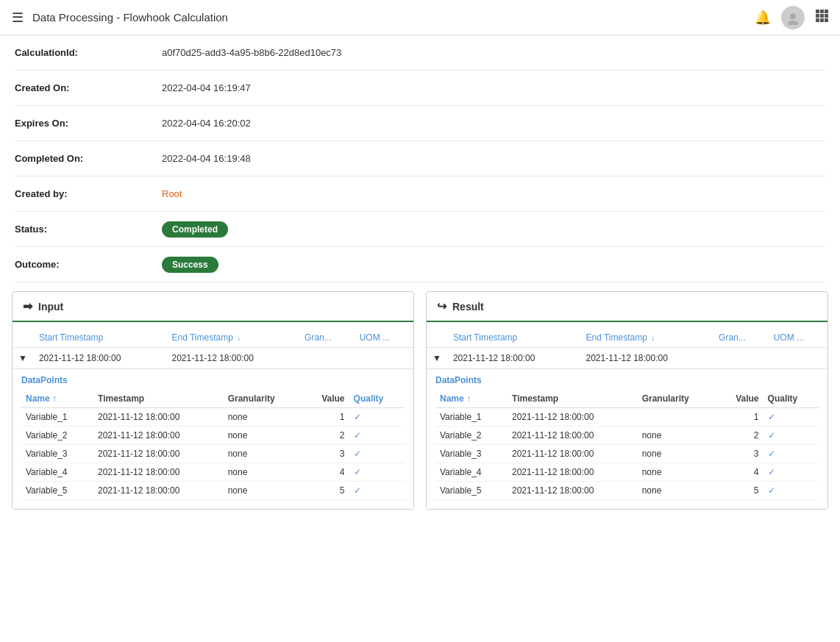 The width and height of the screenshot is (840, 642). What do you see at coordinates (420, 229) in the screenshot?
I see `status-row: Status: Completed` at bounding box center [420, 229].